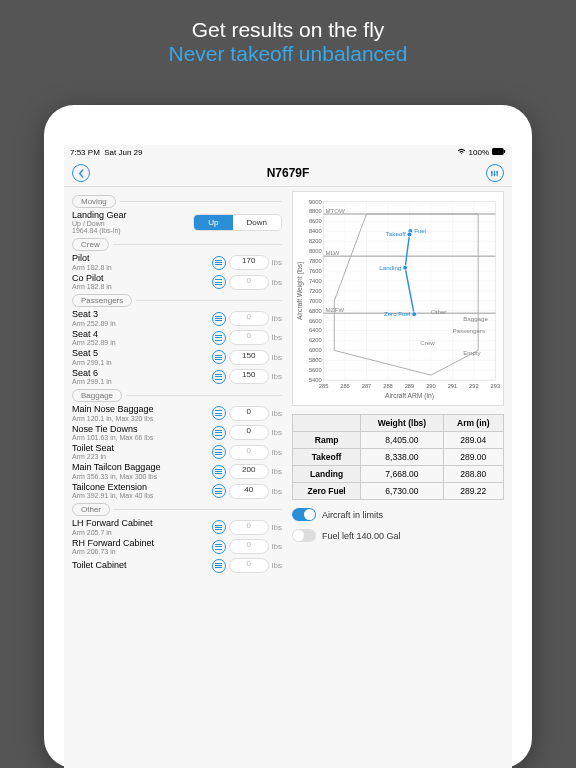 This screenshot has height=768, width=576. What do you see at coordinates (123, 152) in the screenshot?
I see `status-date: Sat Jun 29` at bounding box center [123, 152].